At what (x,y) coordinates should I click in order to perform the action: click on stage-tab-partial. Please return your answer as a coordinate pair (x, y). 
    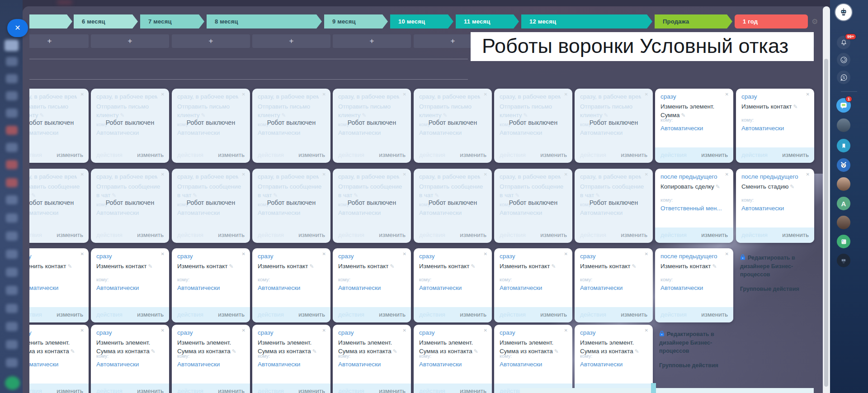
    Looking at the image, I should click on (51, 22).